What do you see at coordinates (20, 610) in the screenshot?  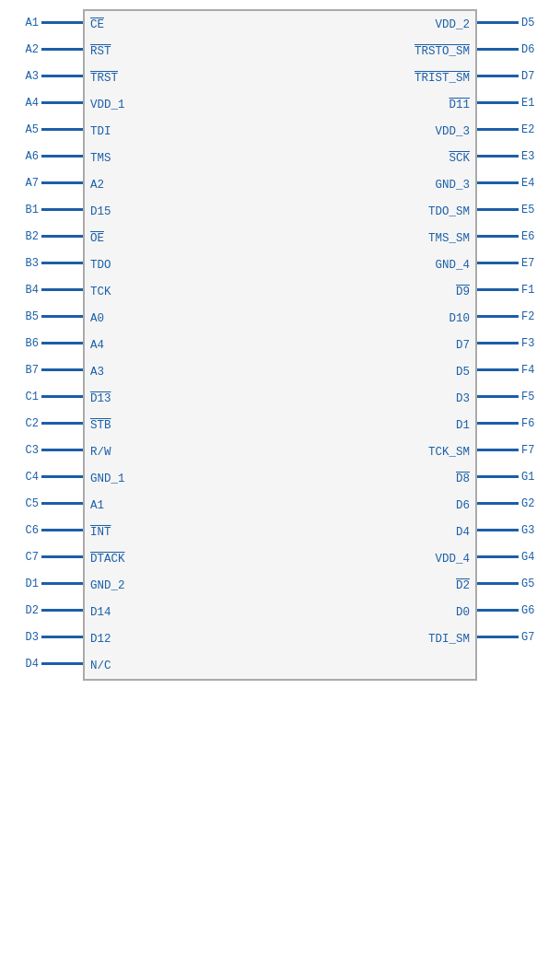 I see `left-pin-id-D2: D2` at bounding box center [20, 610].